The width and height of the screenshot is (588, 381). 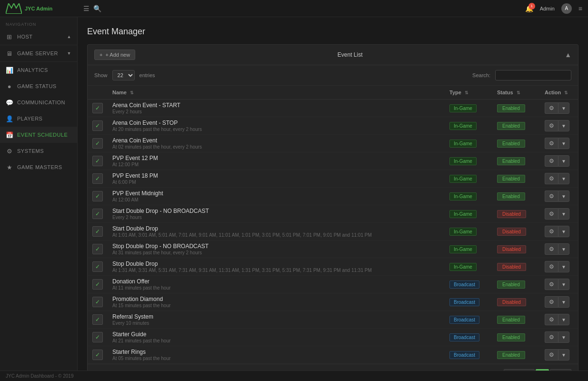 What do you see at coordinates (41, 102) in the screenshot?
I see `sidebar-label-communication: COMMUNICATION` at bounding box center [41, 102].